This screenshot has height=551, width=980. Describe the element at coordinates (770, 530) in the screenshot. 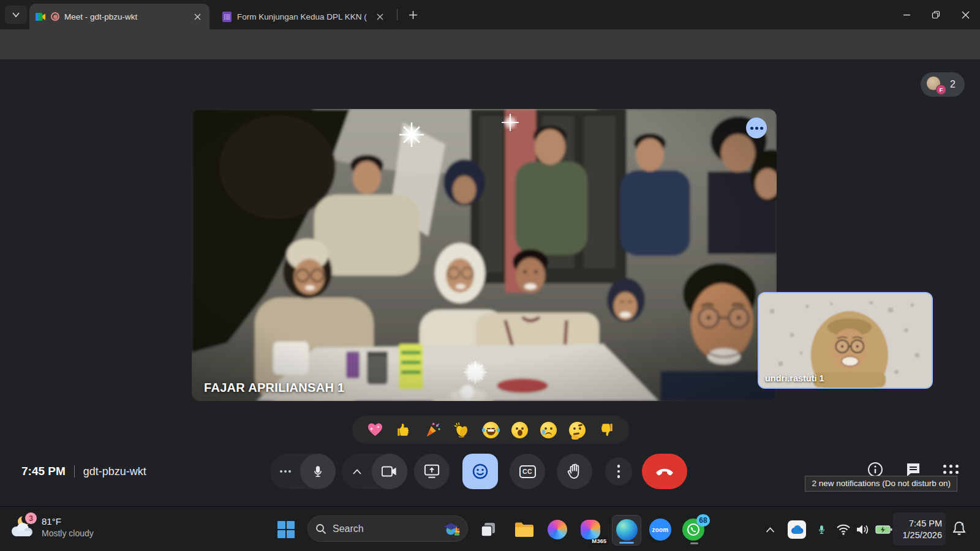

I see `tray-overflow-button` at that location.